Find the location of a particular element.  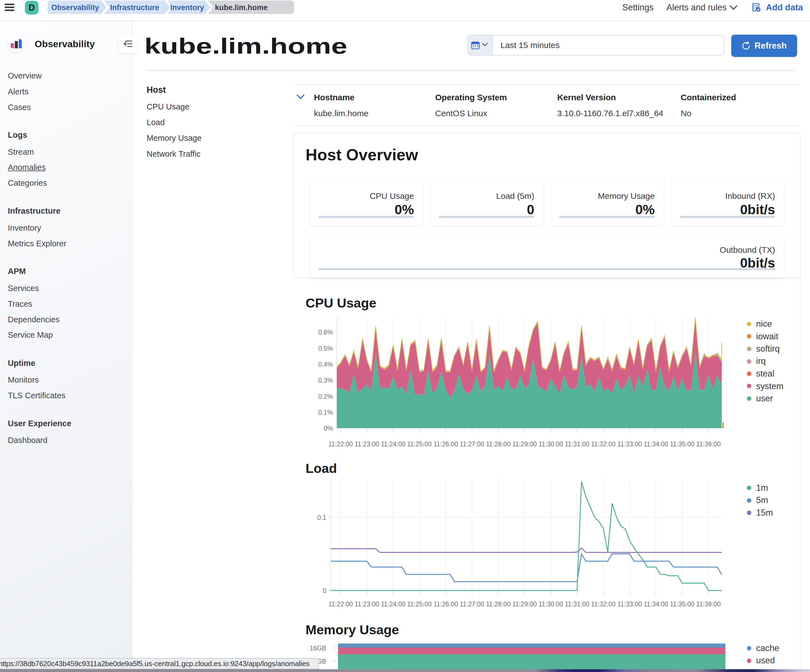

svg-text: Observability is located at coordinates (75, 8).